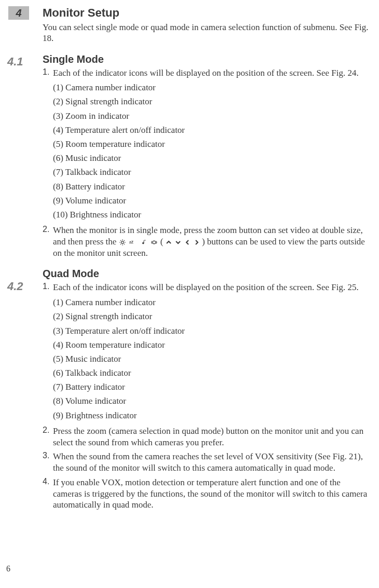 This screenshot has height=588, width=379. I want to click on list-text: When the monitor is in single mode, pres…, so click(211, 242).